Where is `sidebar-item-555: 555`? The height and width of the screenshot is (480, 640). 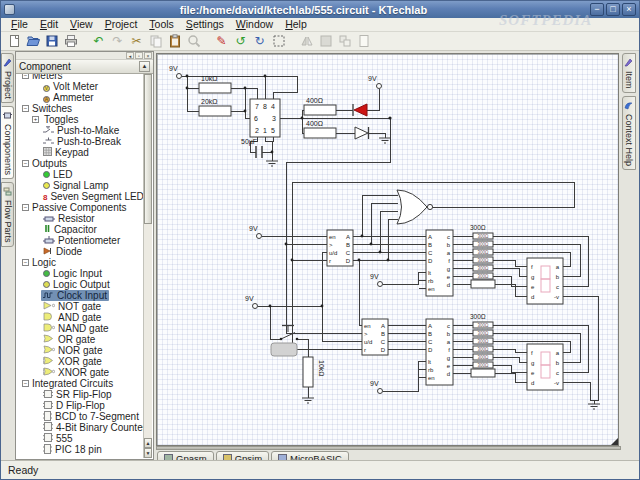
sidebar-item-555: 555 is located at coordinates (80, 438).